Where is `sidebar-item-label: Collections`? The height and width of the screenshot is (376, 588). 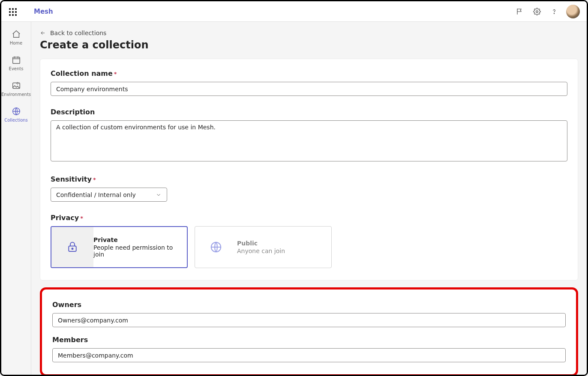 sidebar-item-label: Collections is located at coordinates (16, 120).